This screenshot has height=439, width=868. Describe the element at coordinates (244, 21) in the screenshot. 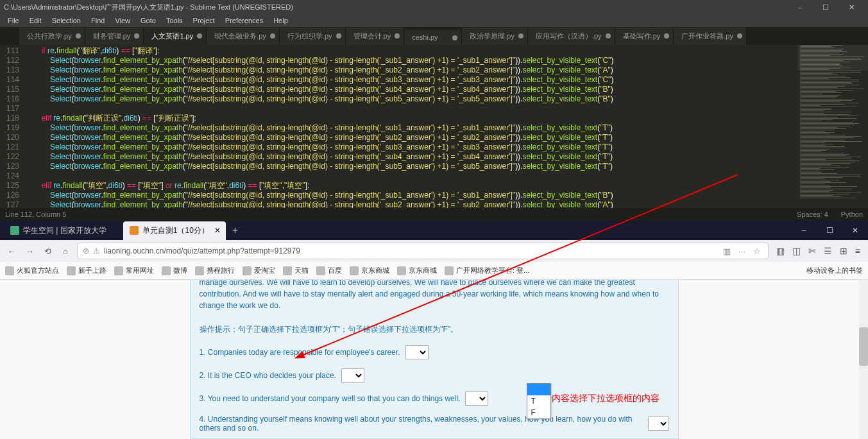

I see `menu-preferences: Preferences` at that location.